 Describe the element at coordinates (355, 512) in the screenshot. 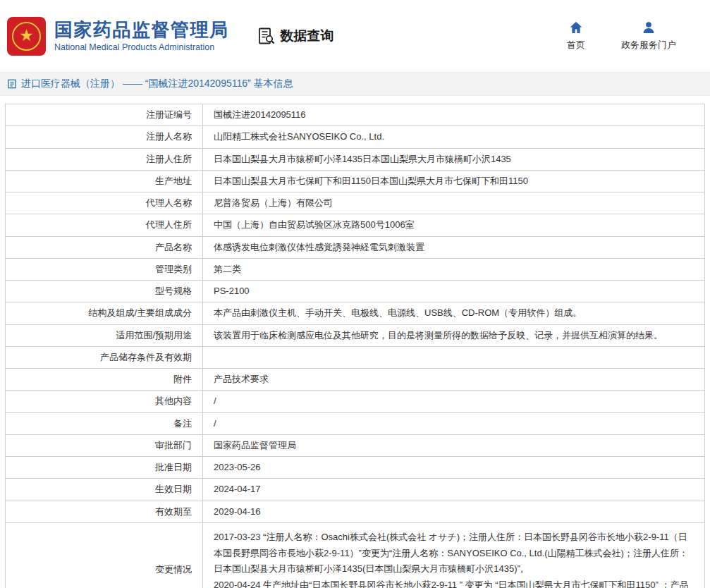

I see `table-row: 有效期至 2029-04-16` at that location.